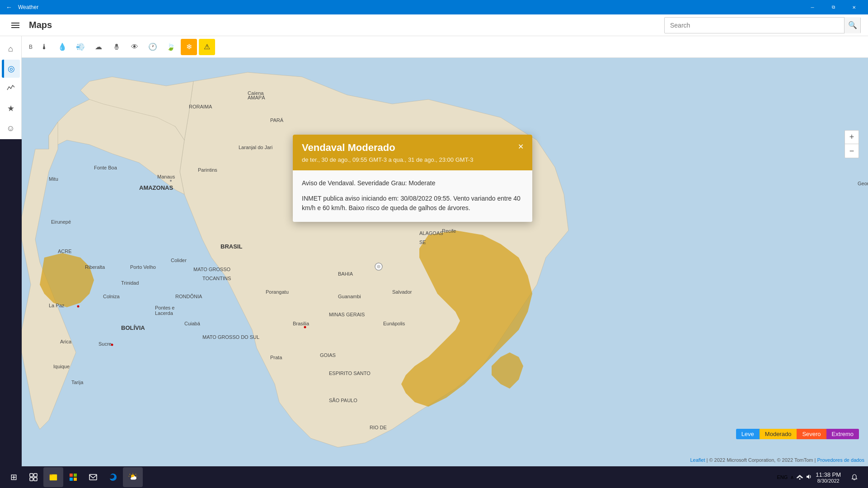  What do you see at coordinates (852, 137) in the screenshot?
I see `zoom-in-button: +` at bounding box center [852, 137].